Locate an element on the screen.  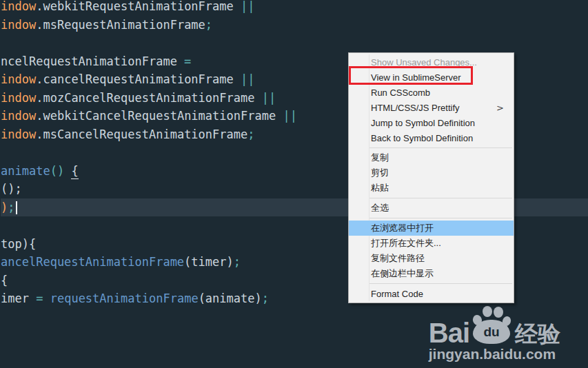
menu-item-show-unsaved-changes: Show Unsaved Changes... is located at coordinates (432, 62).